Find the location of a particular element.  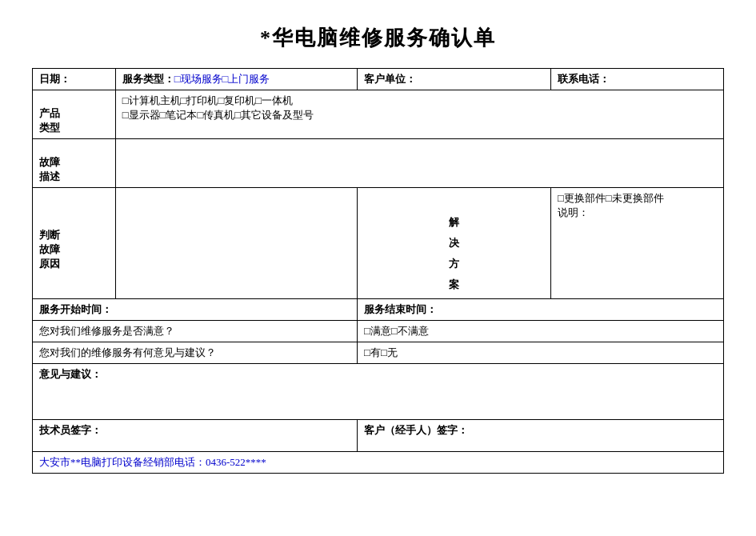

product-options-line1: □计算机主机□打印机□复印机□一体机 is located at coordinates (419, 101).